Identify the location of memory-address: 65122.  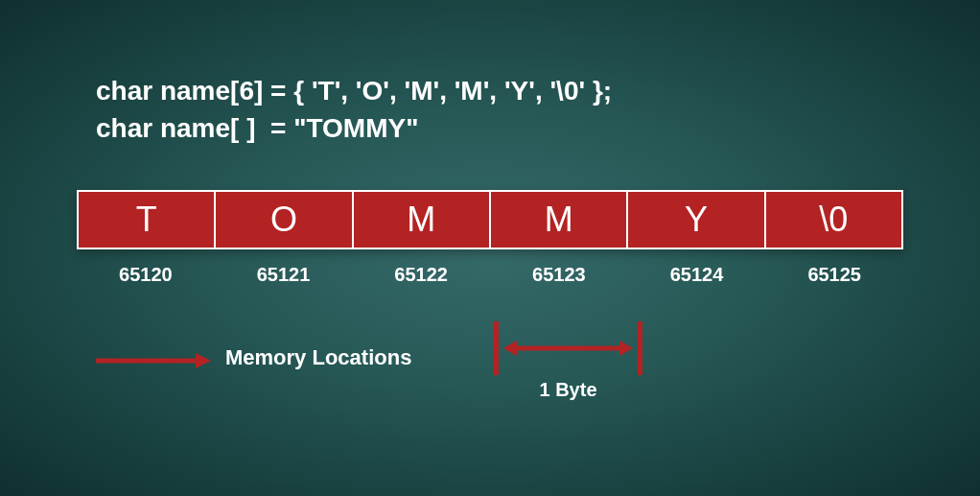
(421, 274).